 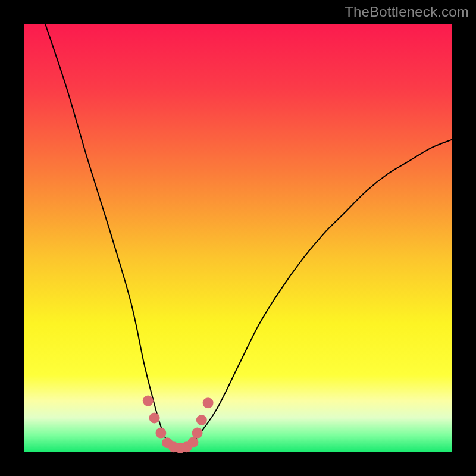 What do you see at coordinates (407, 12) in the screenshot?
I see `watermark-text: TheBottleneck.com` at bounding box center [407, 12].